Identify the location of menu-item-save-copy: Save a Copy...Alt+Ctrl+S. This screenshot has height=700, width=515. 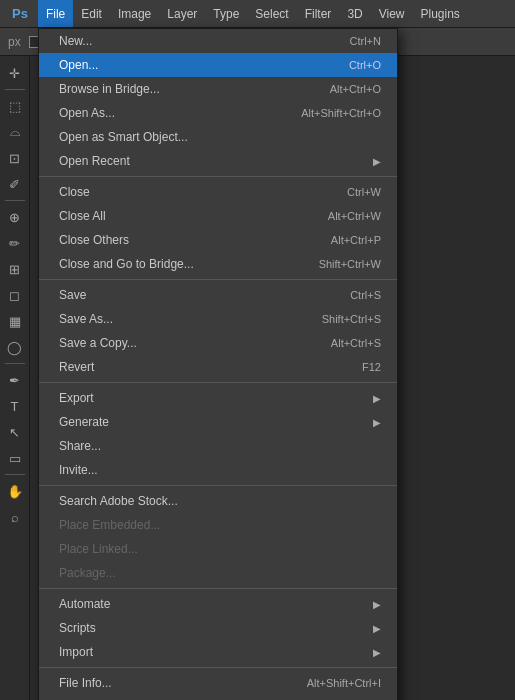
(218, 343).